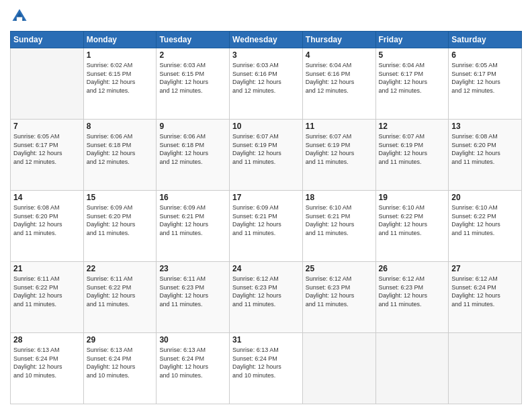 Image resolution: width=532 pixels, height=411 pixels. Describe the element at coordinates (339, 55) in the screenshot. I see `day-number: 4` at that location.